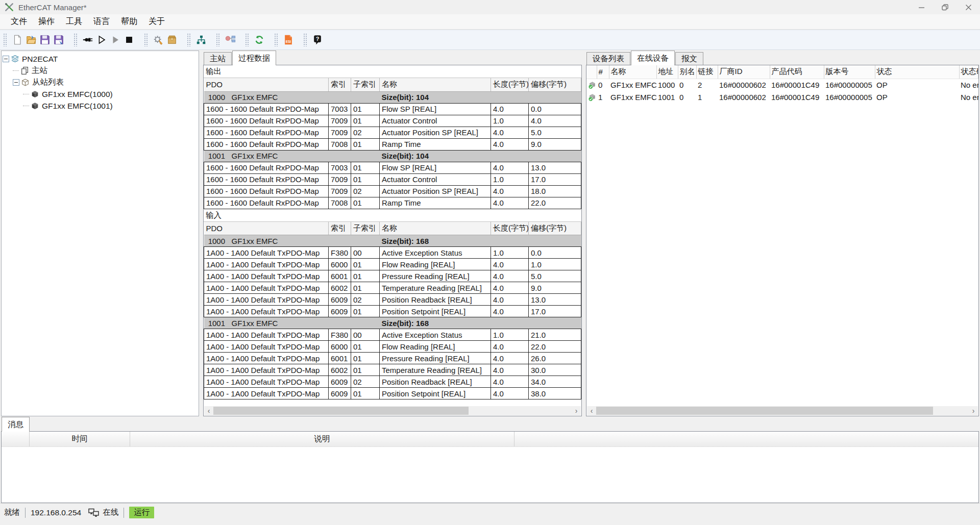  What do you see at coordinates (653, 58) in the screenshot?
I see `tab-online-devices: 在线设备` at bounding box center [653, 58].